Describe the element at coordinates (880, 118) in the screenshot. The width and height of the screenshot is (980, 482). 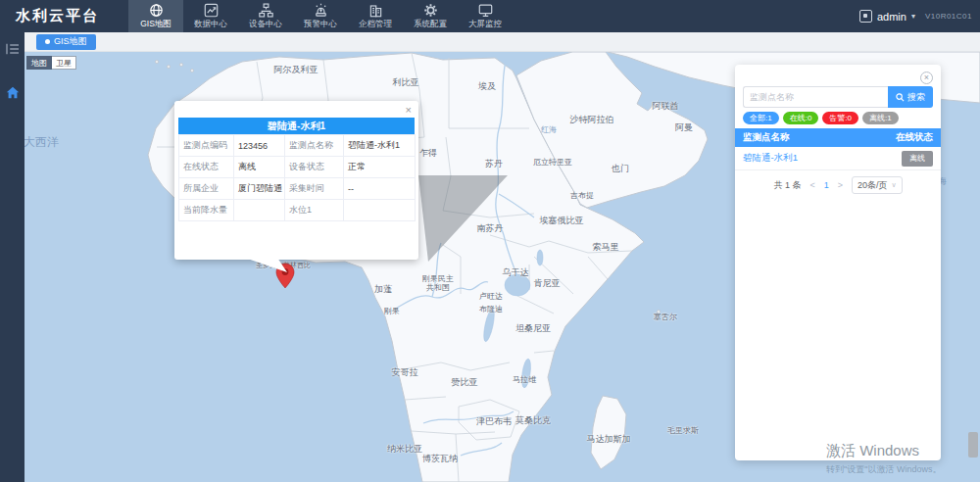
I see `filter-pill: 离线:1` at that location.